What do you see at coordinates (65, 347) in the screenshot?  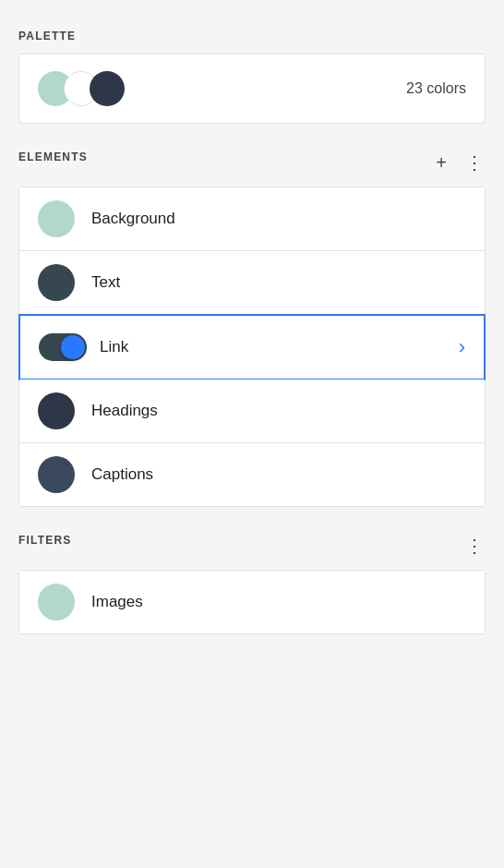 I see `link-toggle` at bounding box center [65, 347].